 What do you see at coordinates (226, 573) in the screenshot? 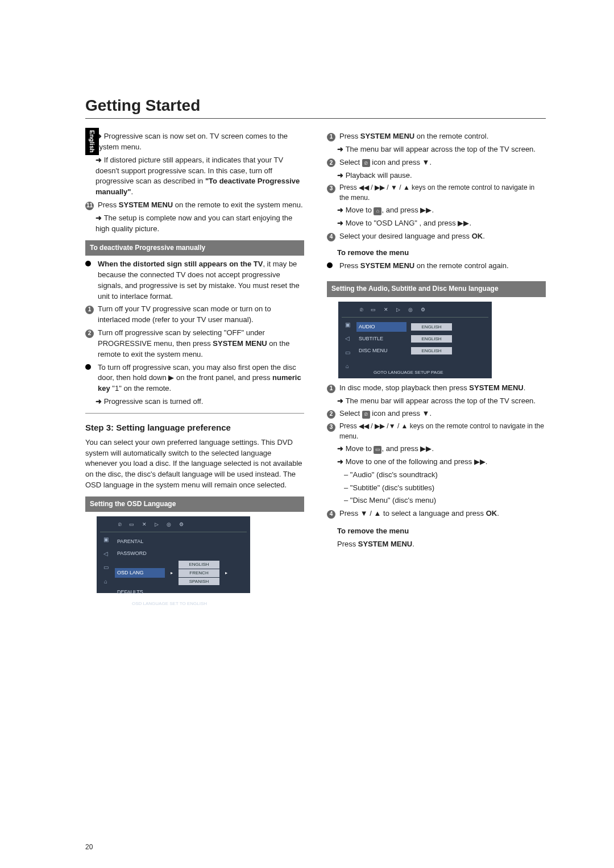
I see `tri-icon: ▸` at bounding box center [226, 573].